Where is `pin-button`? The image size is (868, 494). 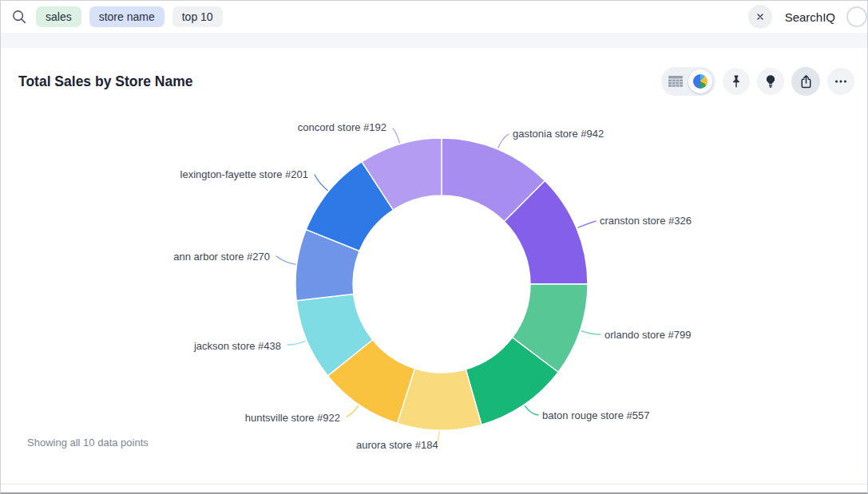 pin-button is located at coordinates (736, 81).